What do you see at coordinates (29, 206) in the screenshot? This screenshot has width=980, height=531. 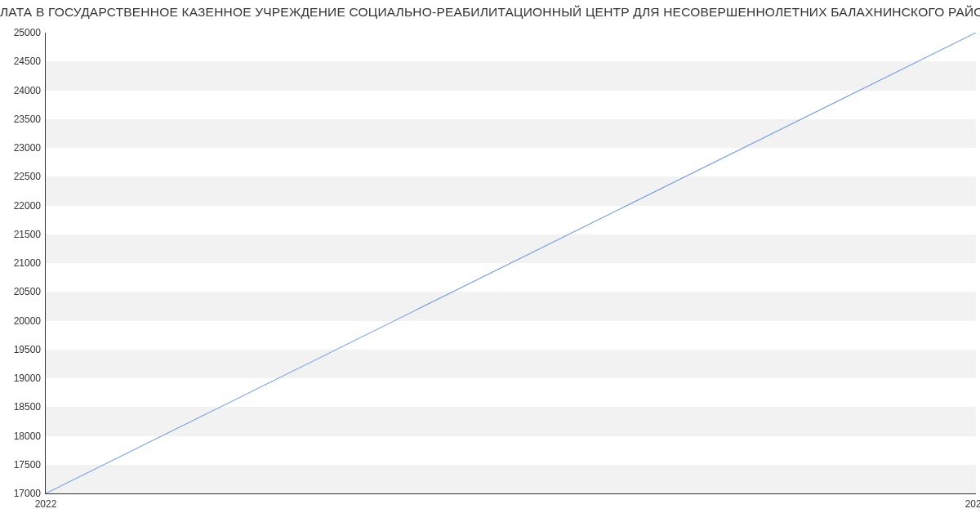 I see `y-tick-label: 22000` at bounding box center [29, 206].